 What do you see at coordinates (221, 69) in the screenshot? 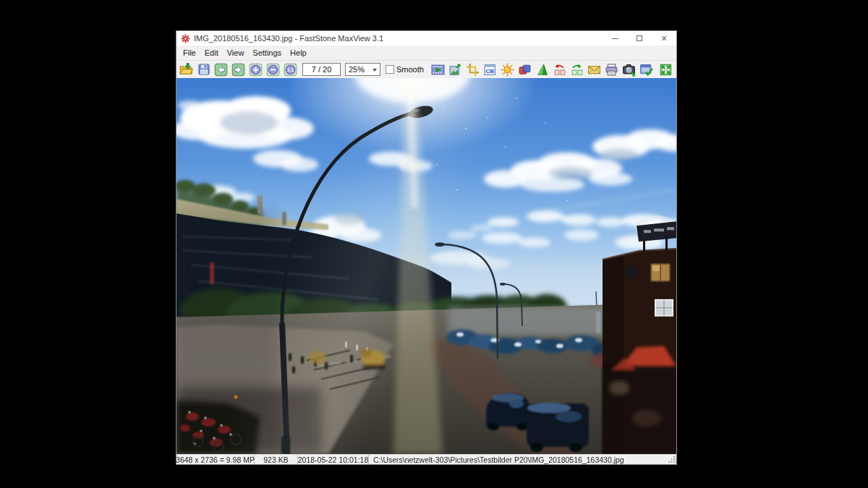
I see `previous-image-button` at bounding box center [221, 69].